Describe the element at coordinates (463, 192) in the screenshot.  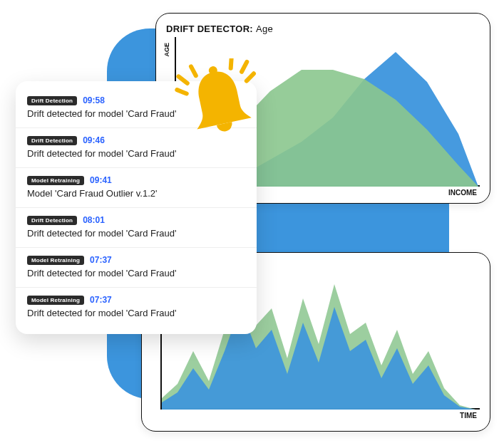
I see `drift-x-axis-label: INCOME` at that location.